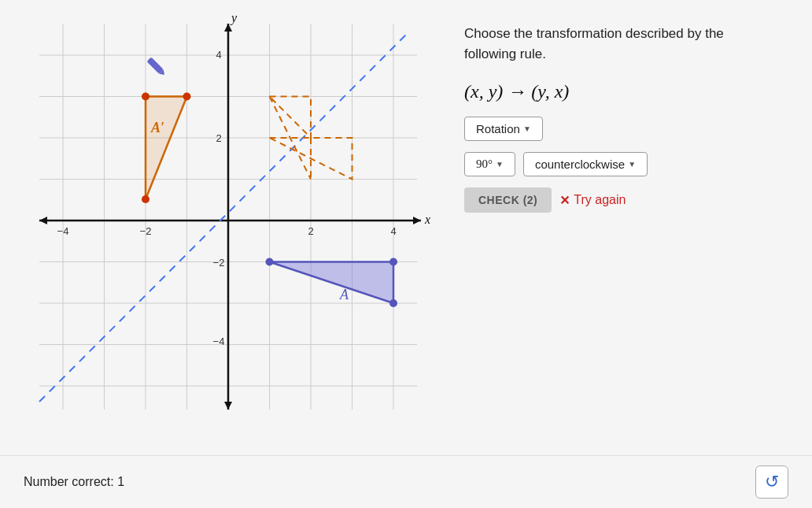  Describe the element at coordinates (772, 482) in the screenshot. I see `refresh-button: ↺` at that location.